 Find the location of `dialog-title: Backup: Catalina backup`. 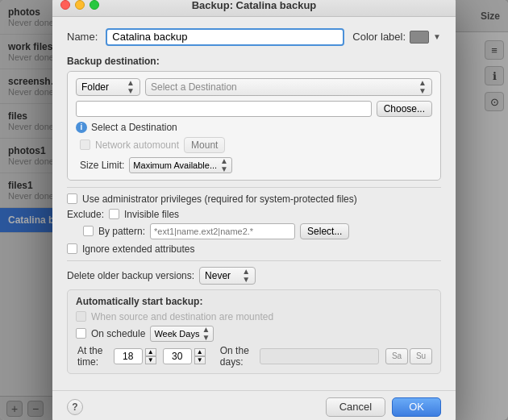

dialog-title: Backup: Catalina backup is located at coordinates (255, 6).